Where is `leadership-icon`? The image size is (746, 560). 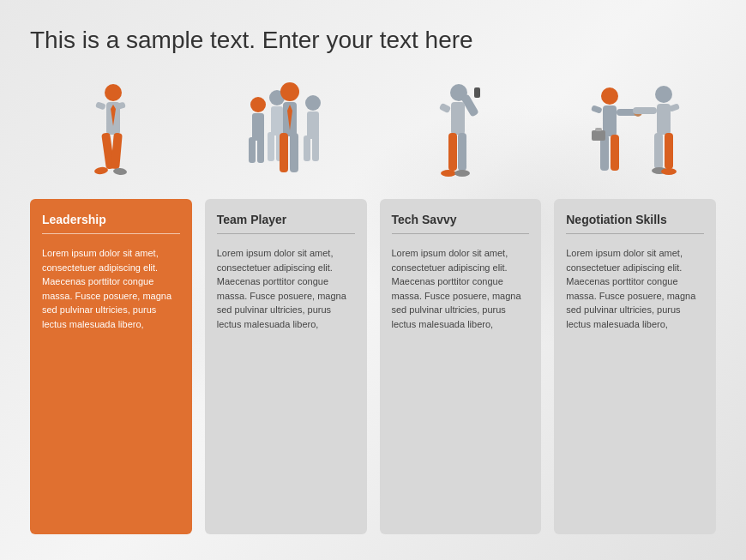 leadership-icon is located at coordinates (111, 135).